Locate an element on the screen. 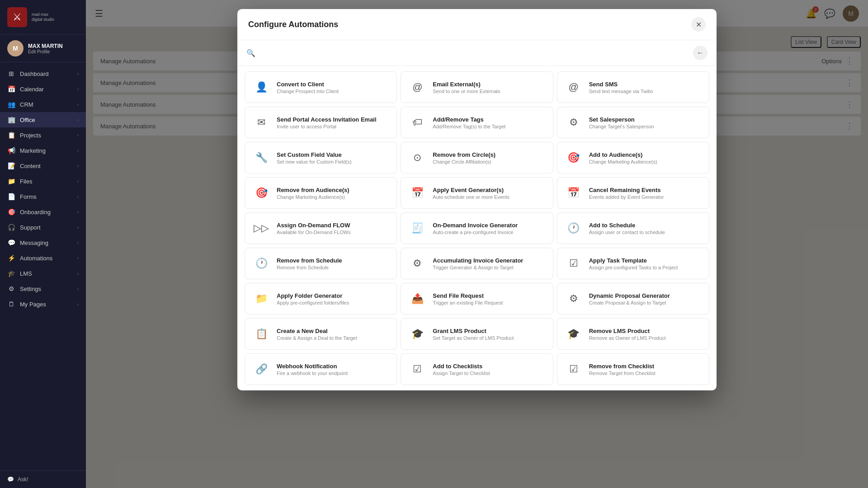 Image resolution: width=868 pixels, height=488 pixels. sidebar-item-label: CRM is located at coordinates (27, 105).